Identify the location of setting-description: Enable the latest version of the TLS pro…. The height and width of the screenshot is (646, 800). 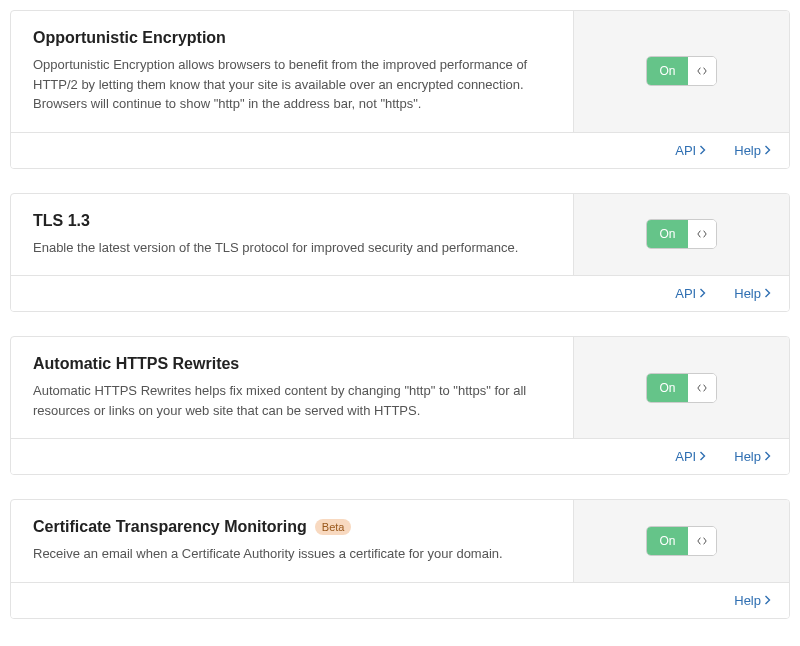
(292, 248).